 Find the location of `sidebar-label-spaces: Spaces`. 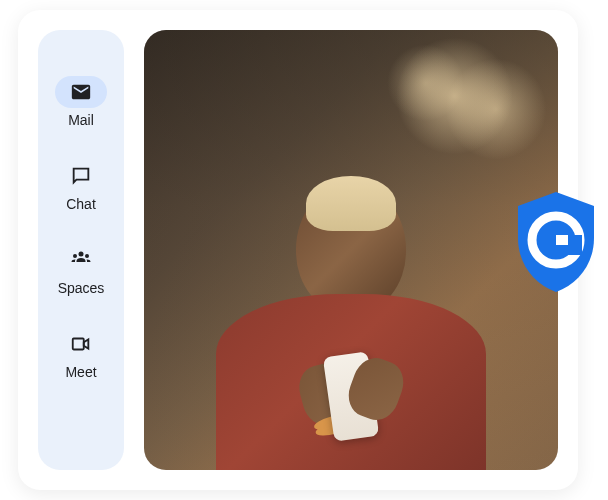

sidebar-label-spaces: Spaces is located at coordinates (82, 288).